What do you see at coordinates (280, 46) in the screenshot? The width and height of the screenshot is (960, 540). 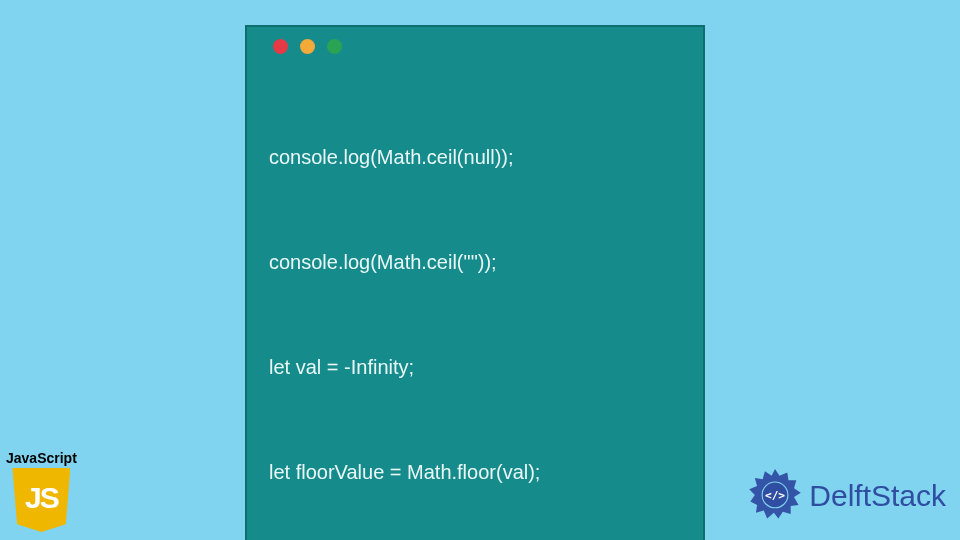 I see `close-icon` at bounding box center [280, 46].